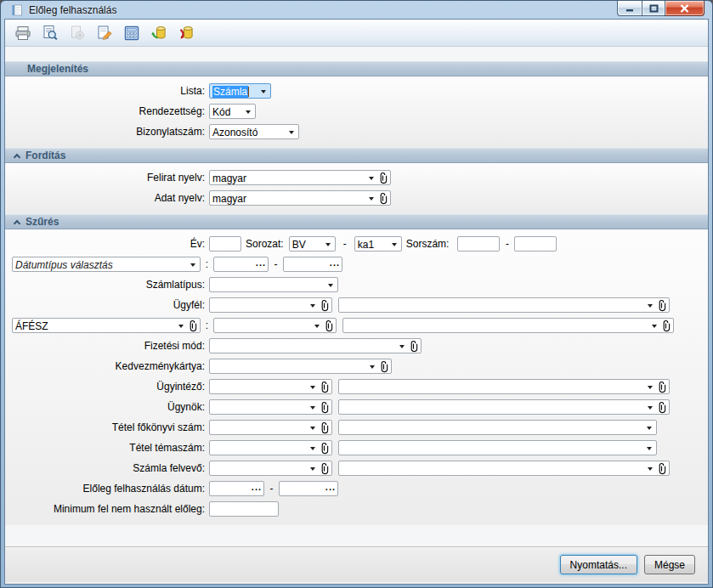  What do you see at coordinates (275, 325) in the screenshot?
I see `partner-code-select` at bounding box center [275, 325].